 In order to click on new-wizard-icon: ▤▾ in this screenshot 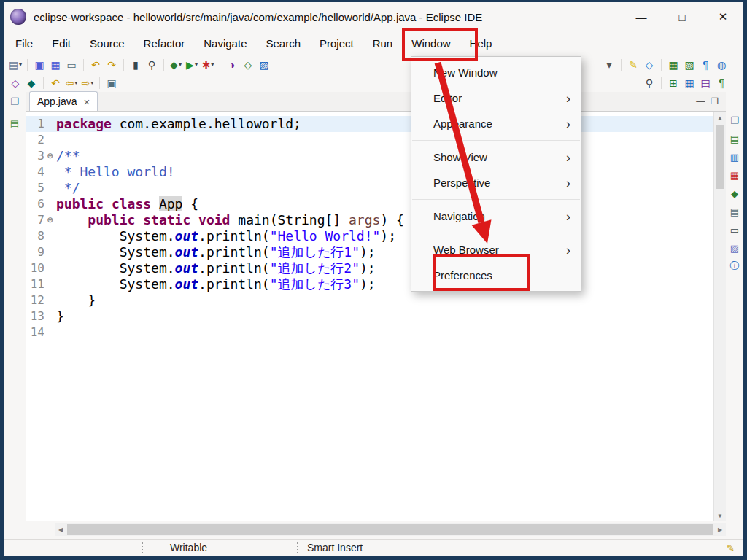, I will do `click(15, 65)`.